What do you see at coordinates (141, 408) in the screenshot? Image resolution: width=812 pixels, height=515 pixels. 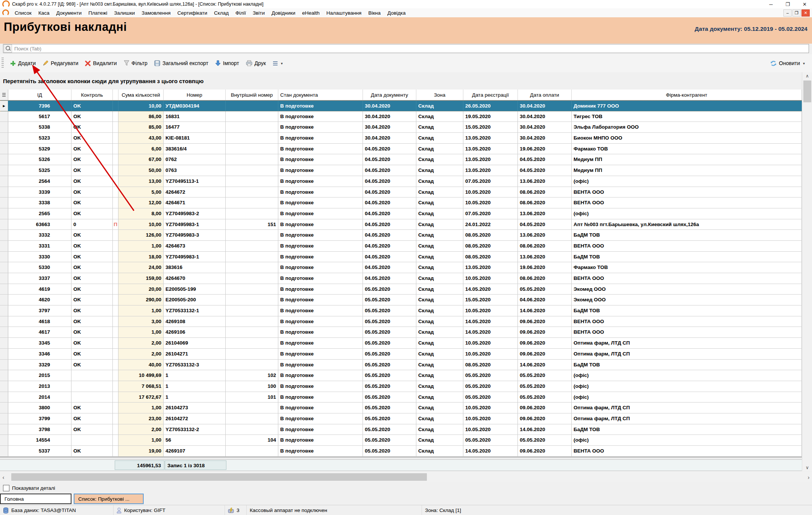 I see `cell-3: 1,00` at bounding box center [141, 408].